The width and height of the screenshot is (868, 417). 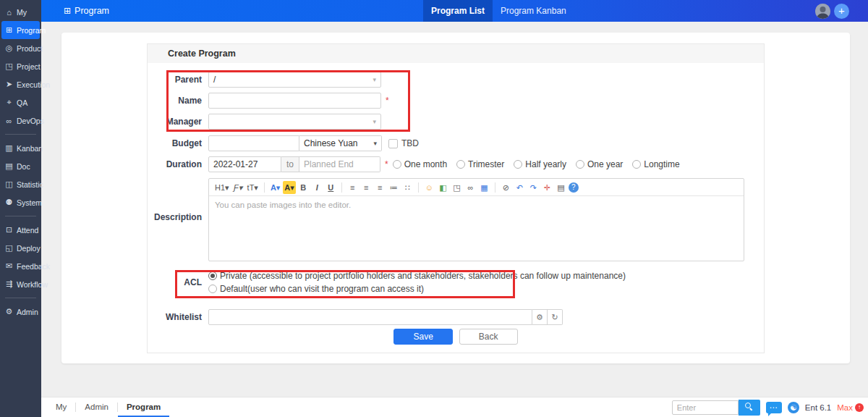 What do you see at coordinates (599, 164) in the screenshot?
I see `duration-option-one-year: One year` at bounding box center [599, 164].